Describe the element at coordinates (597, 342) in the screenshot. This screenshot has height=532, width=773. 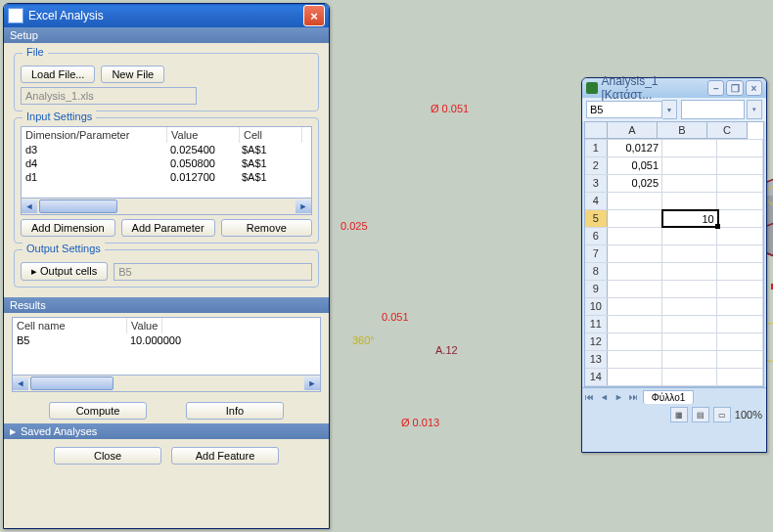
I see `row-header: 12` at that location.